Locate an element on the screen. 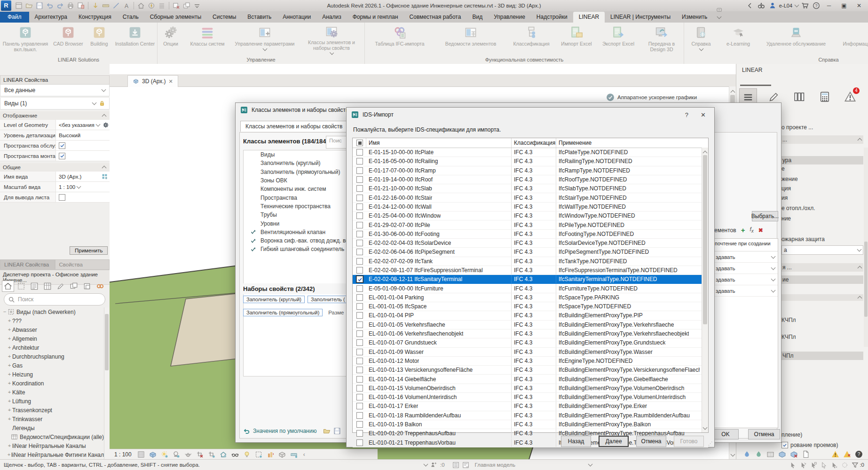  search-input: Поиск is located at coordinates (55, 299).